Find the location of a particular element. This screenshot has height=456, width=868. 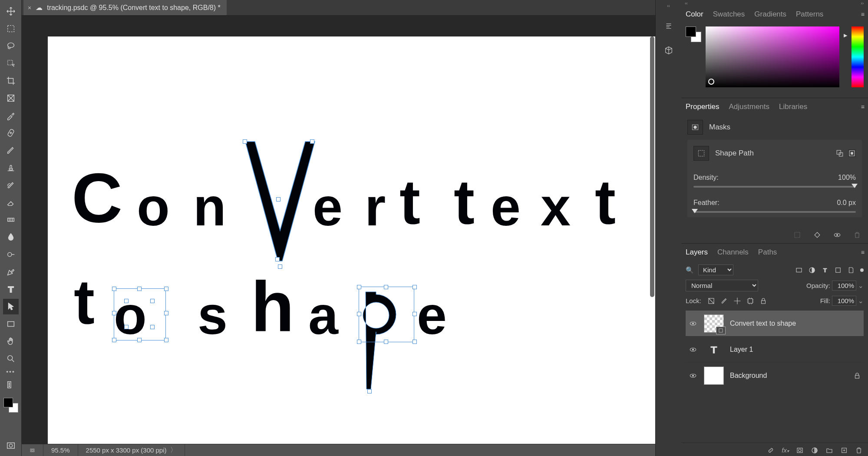

tools-overflow: ••• is located at coordinates (10, 372).